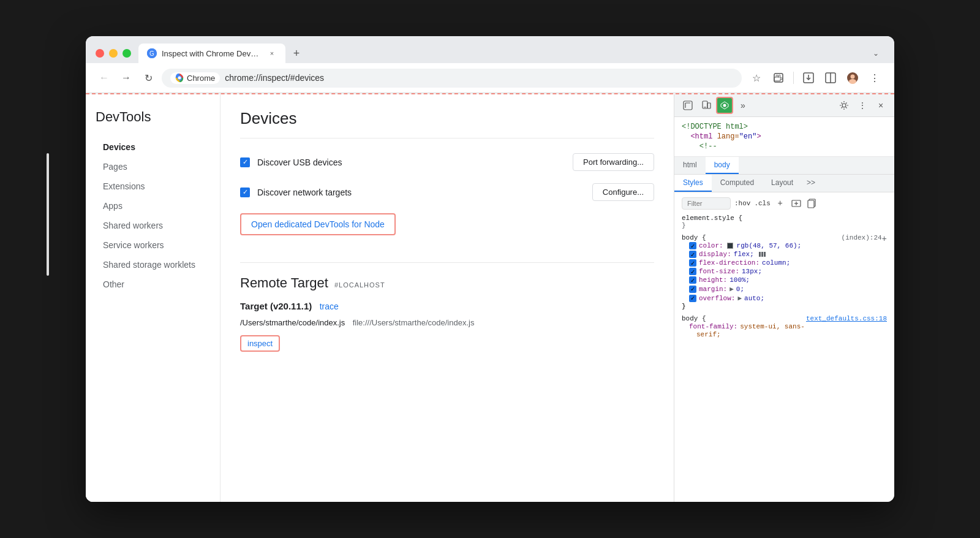 The height and width of the screenshot is (538, 980). Describe the element at coordinates (706, 105) in the screenshot. I see `device-mode-button` at that location.